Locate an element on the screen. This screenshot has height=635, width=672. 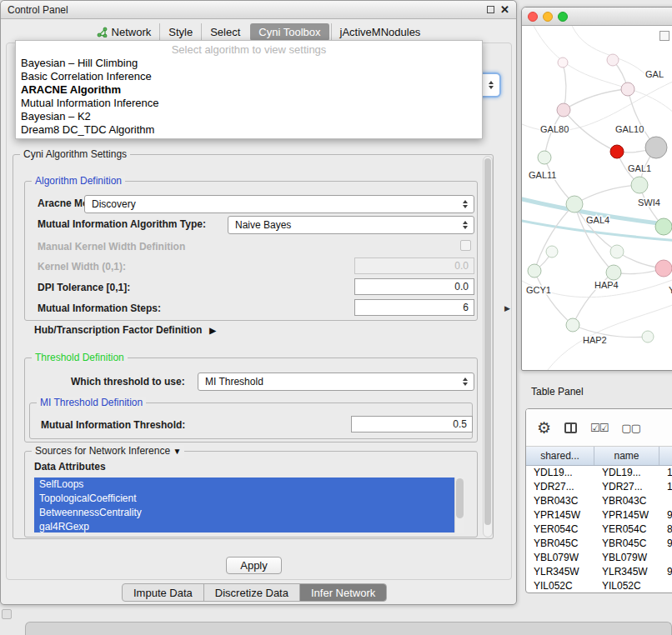
mi-steps-label: Mutual Information Steps: is located at coordinates (99, 308).